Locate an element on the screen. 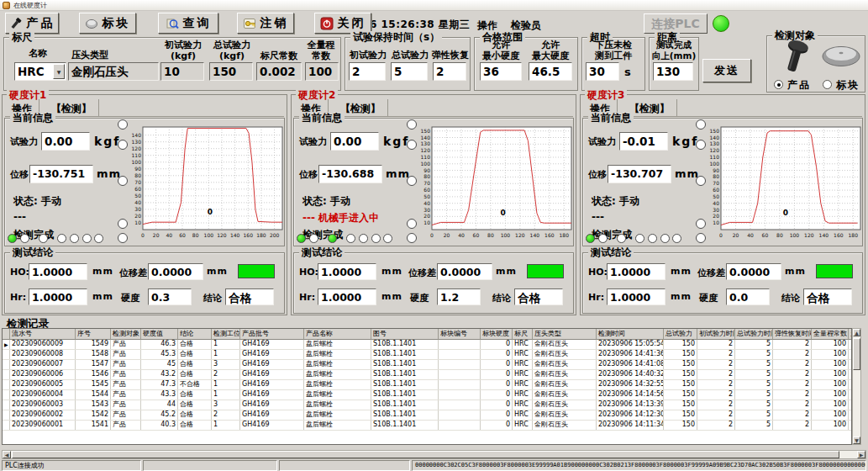 This screenshot has height=471, width=868. table-cell: 盘后螺栓 is located at coordinates (338, 385).